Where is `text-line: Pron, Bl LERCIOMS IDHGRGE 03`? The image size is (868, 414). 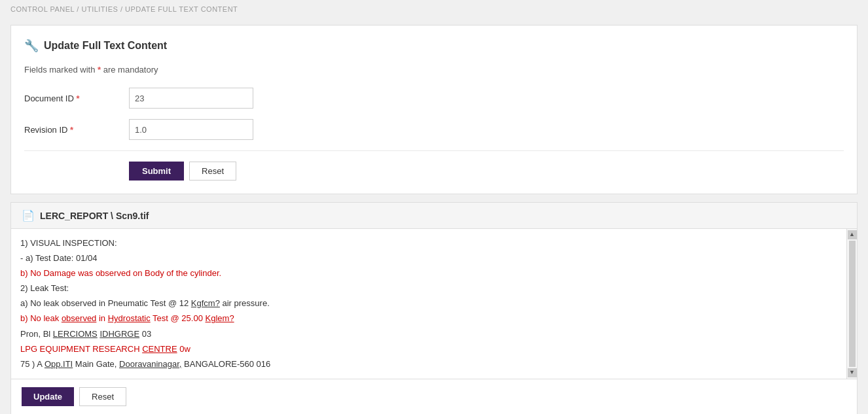
text-line: Pron, Bl LERCIOMS IDHGRGE 03 is located at coordinates (427, 334).